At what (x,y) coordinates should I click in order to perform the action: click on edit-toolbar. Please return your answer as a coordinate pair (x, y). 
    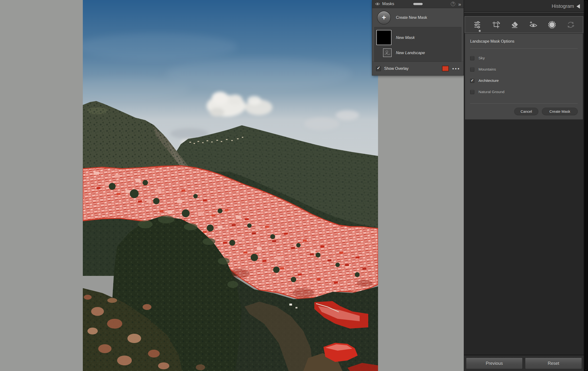
    Looking at the image, I should click on (524, 25).